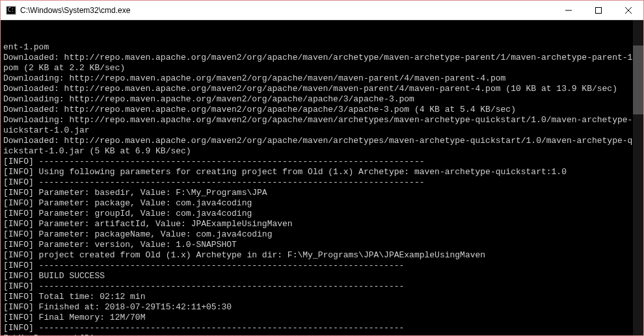  Describe the element at coordinates (322, 193) in the screenshot. I see `output-line: [INFO] Parameter: basedir, Value: F:\My_…` at that location.